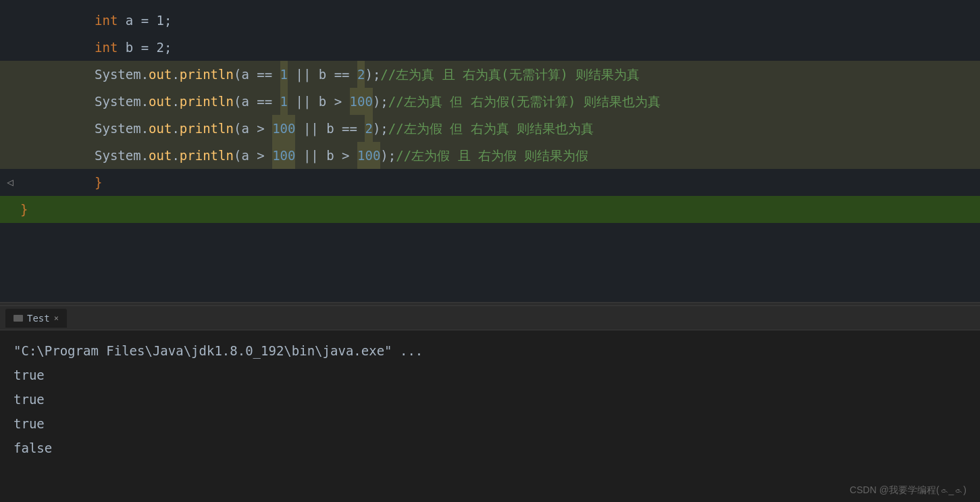 The image size is (980, 502). Describe the element at coordinates (106, 20) in the screenshot. I see `keyword-int-1: int` at that location.